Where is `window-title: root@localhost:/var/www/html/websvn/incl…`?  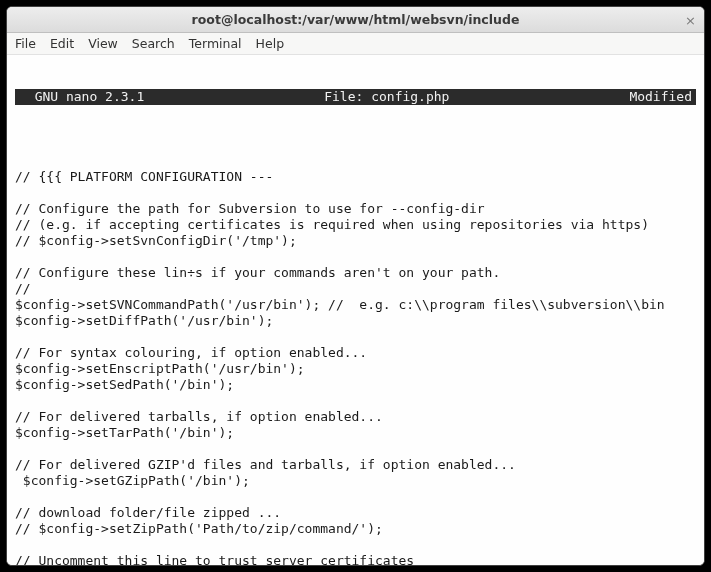 window-title: root@localhost:/var/www/html/websvn/incl… is located at coordinates (356, 20).